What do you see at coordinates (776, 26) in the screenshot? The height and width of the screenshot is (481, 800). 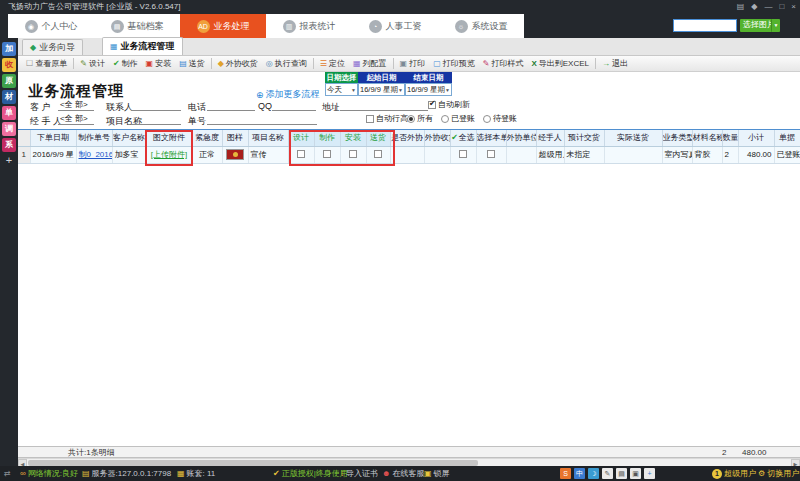 I see `pick-image-dropdown: ▼` at bounding box center [776, 26].